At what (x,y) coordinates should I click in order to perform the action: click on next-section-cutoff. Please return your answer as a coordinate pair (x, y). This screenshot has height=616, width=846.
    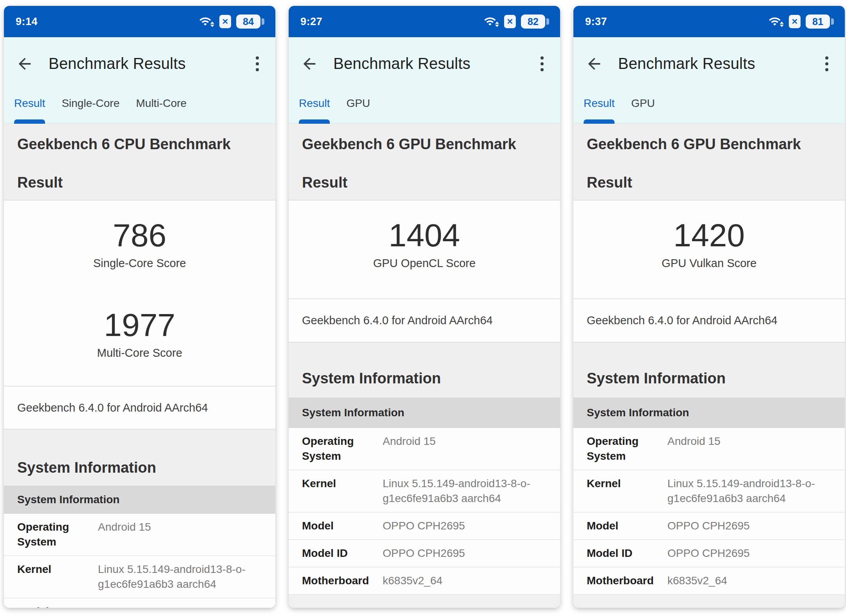
    Looking at the image, I should click on (709, 602).